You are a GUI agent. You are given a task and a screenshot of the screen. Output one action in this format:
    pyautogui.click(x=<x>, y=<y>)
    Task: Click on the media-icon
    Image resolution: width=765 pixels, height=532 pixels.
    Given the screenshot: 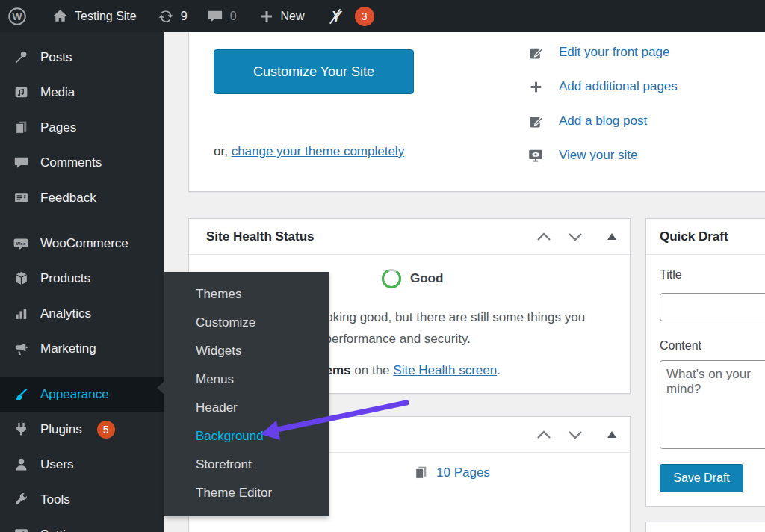 What is the action you would take?
    pyautogui.click(x=21, y=93)
    